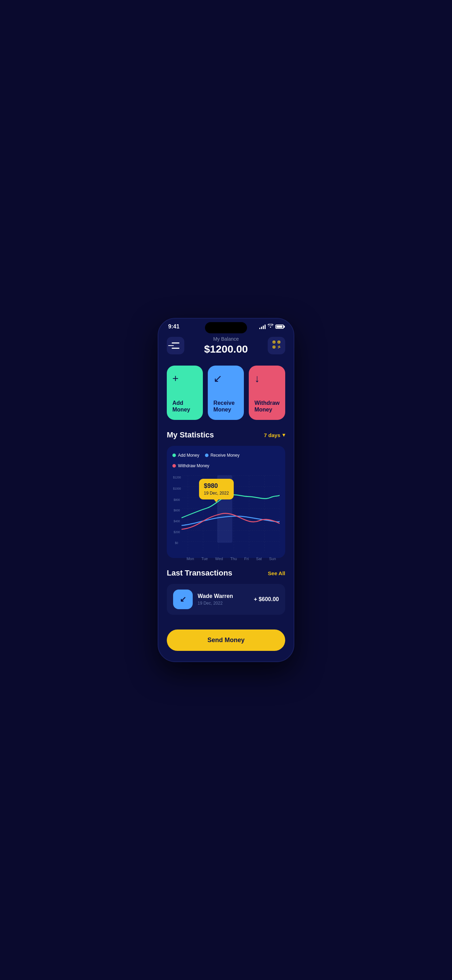 The height and width of the screenshot is (980, 452). Describe the element at coordinates (226, 595) in the screenshot. I see `transactions-section: Last Transactions See All ↙ Wade Warren …` at that location.